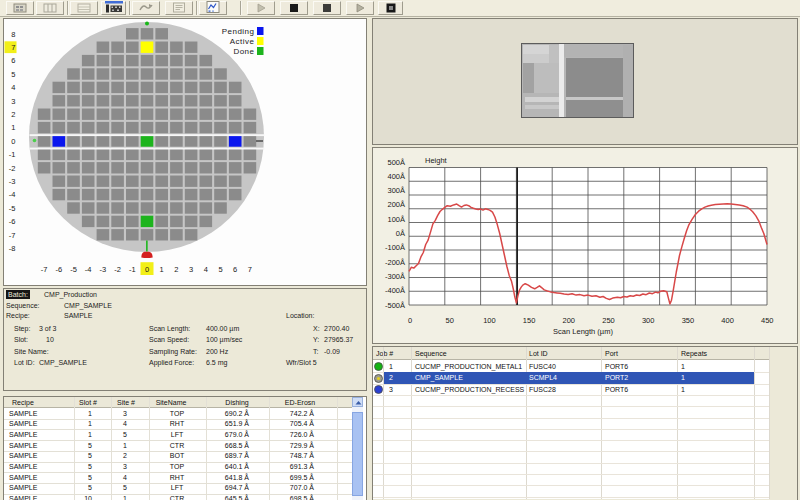 The image size is (800, 500). Describe the element at coordinates (44, 128) in the screenshot. I see `die--7-1` at that location.